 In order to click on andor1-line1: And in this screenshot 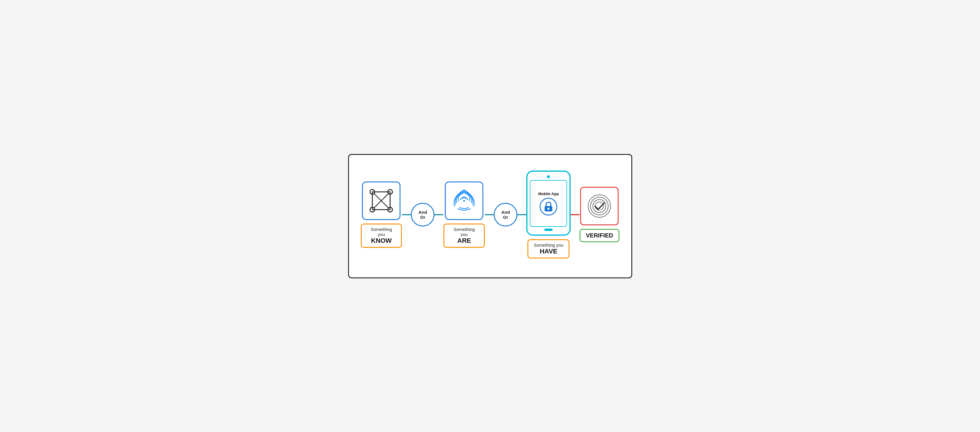, I will do `click(423, 212)`.